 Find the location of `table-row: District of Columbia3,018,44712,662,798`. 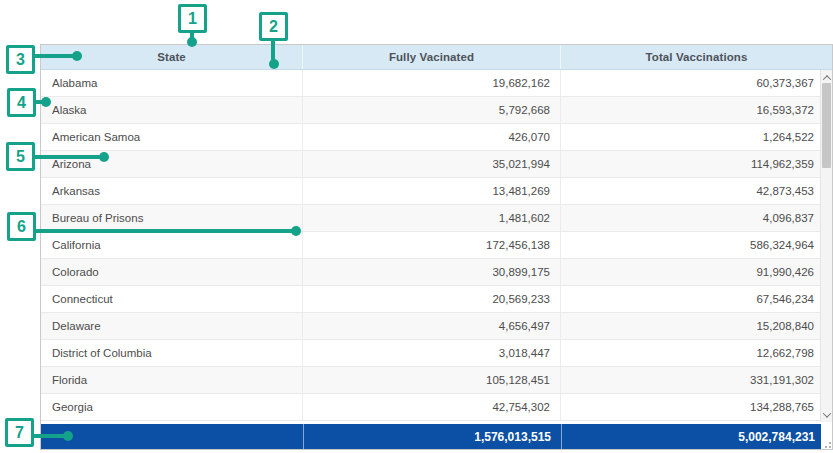

table-row: District of Columbia3,018,44712,662,798 is located at coordinates (430, 354).